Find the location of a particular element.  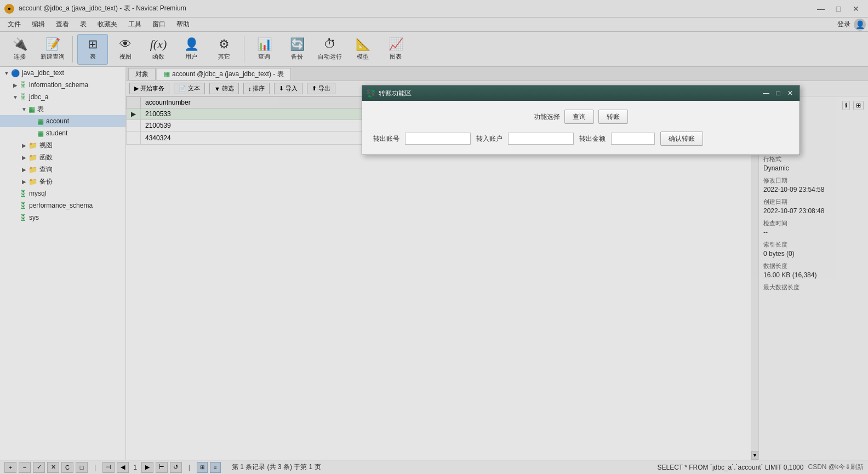

text-btn: 📄 文本 is located at coordinates (190, 89).